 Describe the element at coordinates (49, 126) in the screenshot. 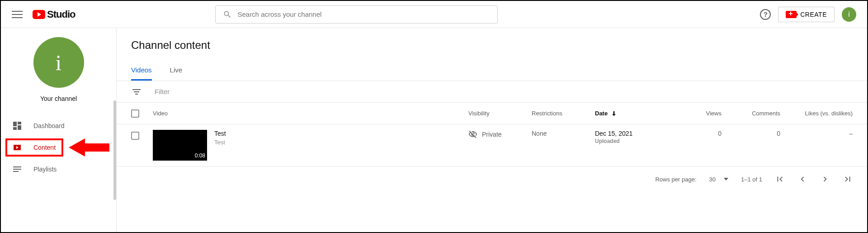

I see `sidebar-item-label: Dashboard` at that location.